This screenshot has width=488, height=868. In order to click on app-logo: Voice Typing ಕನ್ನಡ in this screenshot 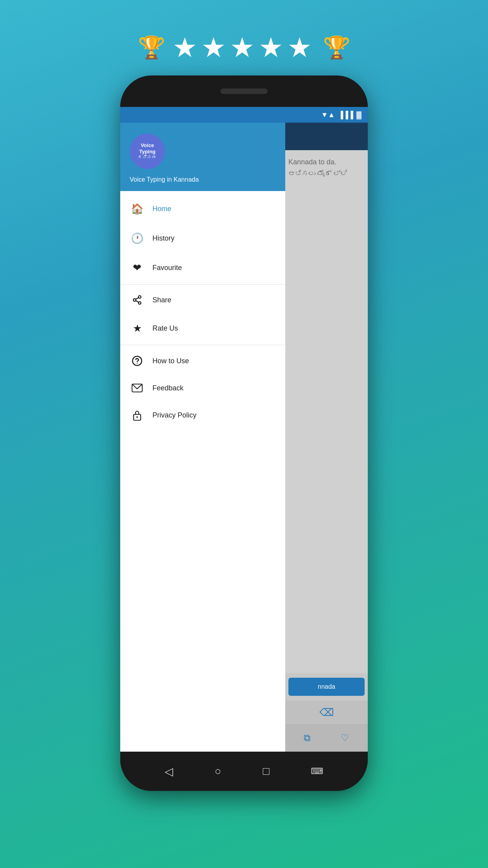, I will do `click(147, 151)`.